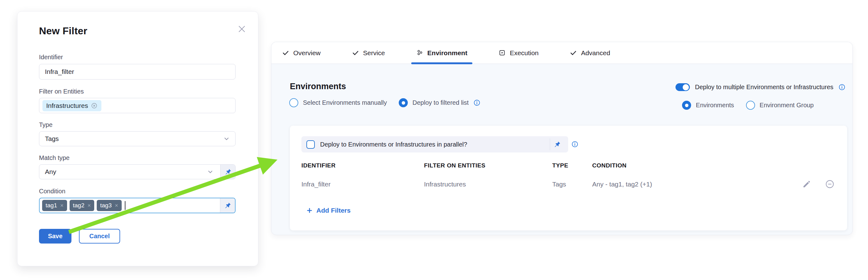 This screenshot has width=868, height=280. Describe the element at coordinates (61, 92) in the screenshot. I see `filter-on-entities-label: Filter on Entities` at that location.